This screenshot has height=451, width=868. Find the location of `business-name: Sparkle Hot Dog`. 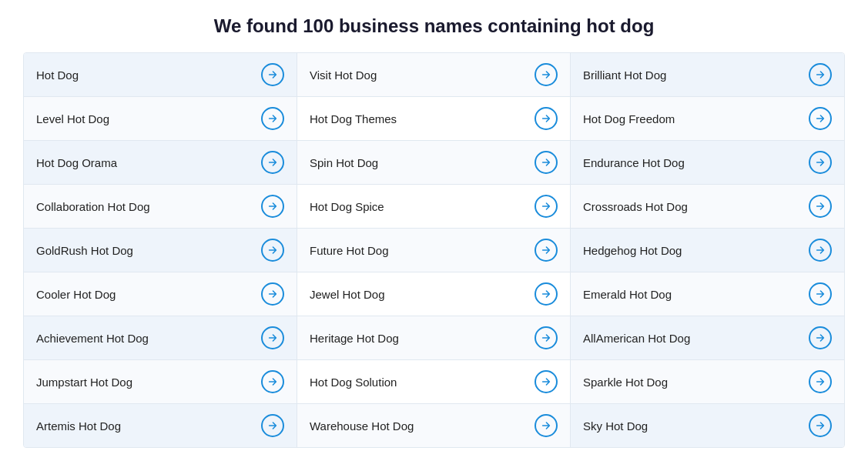

business-name: Sparkle Hot Dog is located at coordinates (625, 382).